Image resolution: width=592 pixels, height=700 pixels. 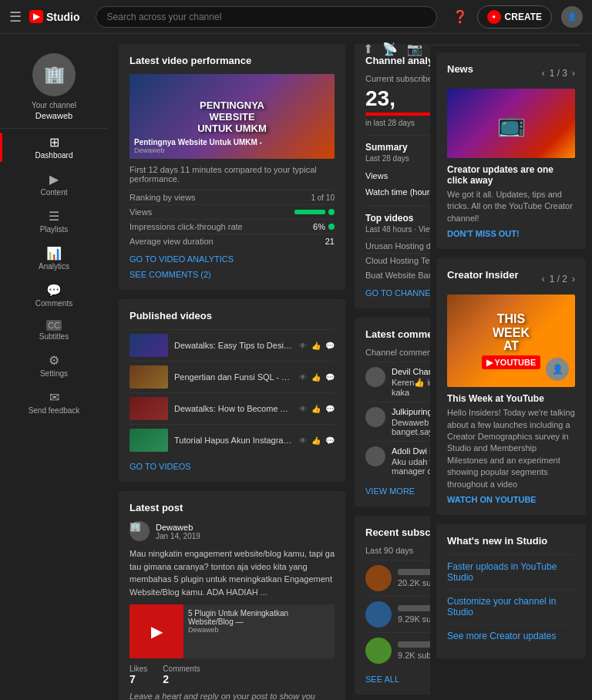 I want to click on news-nav: News ‹ 1 / 3 ›, so click(x=511, y=72).